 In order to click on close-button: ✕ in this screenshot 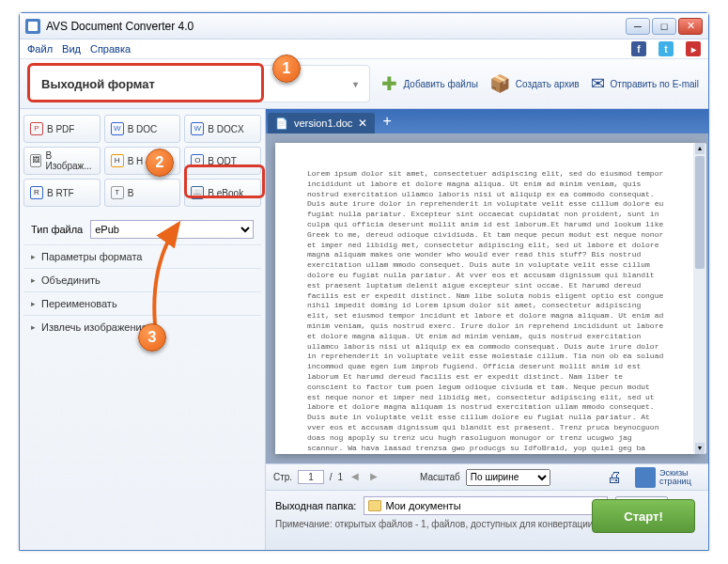, I will do `click(690, 26)`.